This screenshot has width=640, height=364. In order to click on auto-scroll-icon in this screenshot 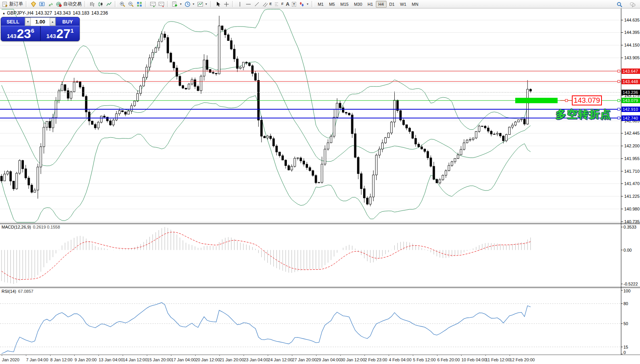, I will do `click(153, 4)`.